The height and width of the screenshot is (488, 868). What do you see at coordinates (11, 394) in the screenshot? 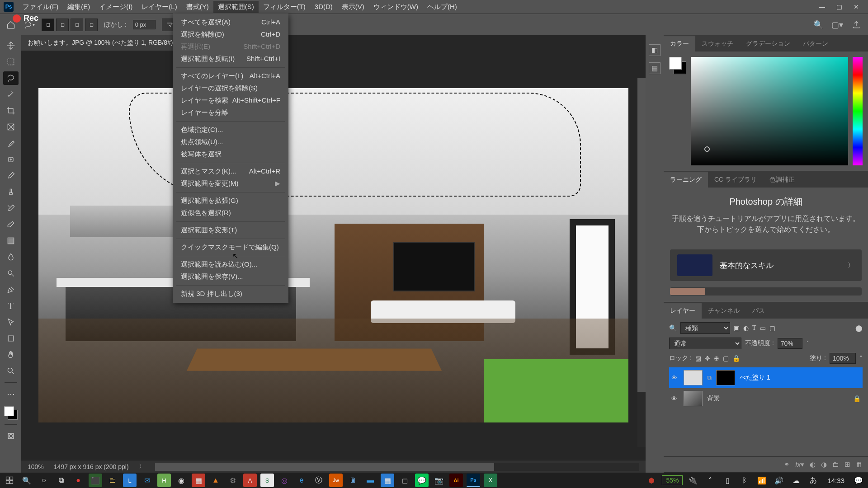
I see `more-tools: ⋯` at bounding box center [11, 394].